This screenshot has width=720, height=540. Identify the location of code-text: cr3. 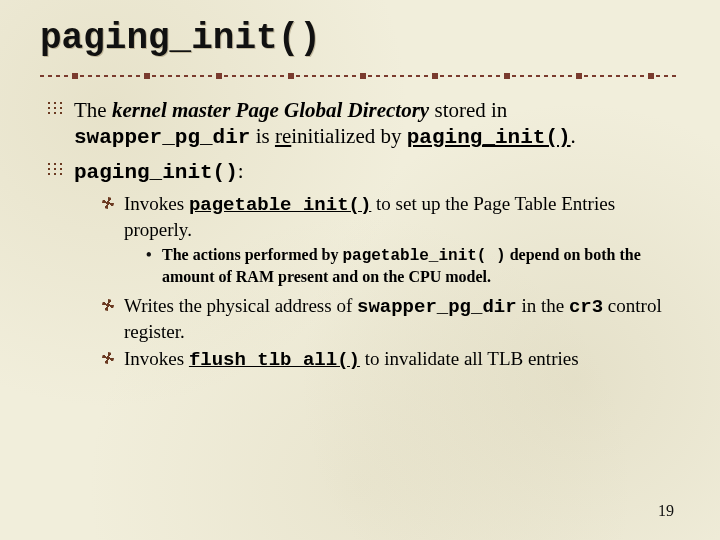
(586, 307).